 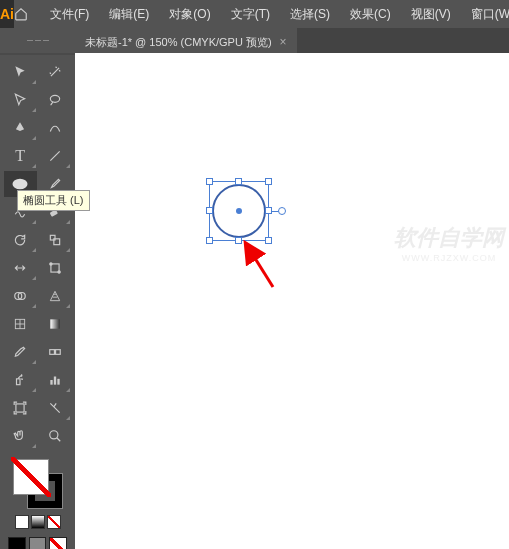 What do you see at coordinates (238, 240) in the screenshot?
I see `handle-bot-mid` at bounding box center [238, 240].